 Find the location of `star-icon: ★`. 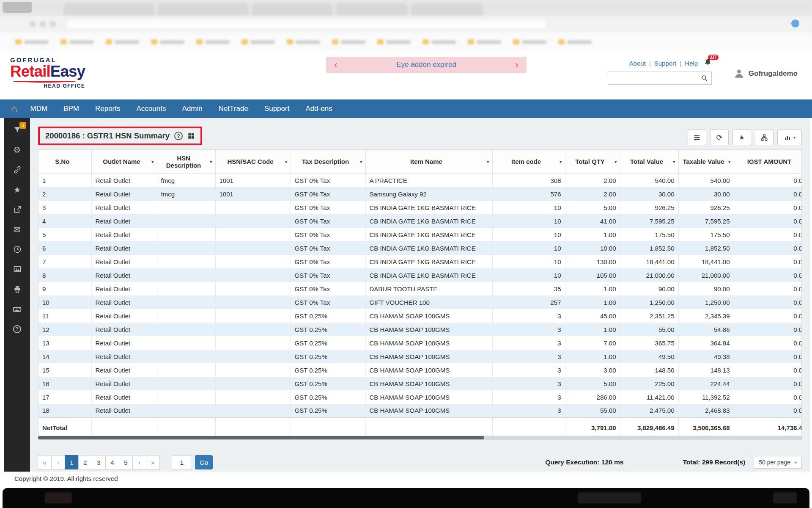

star-icon: ★ is located at coordinates (17, 190).